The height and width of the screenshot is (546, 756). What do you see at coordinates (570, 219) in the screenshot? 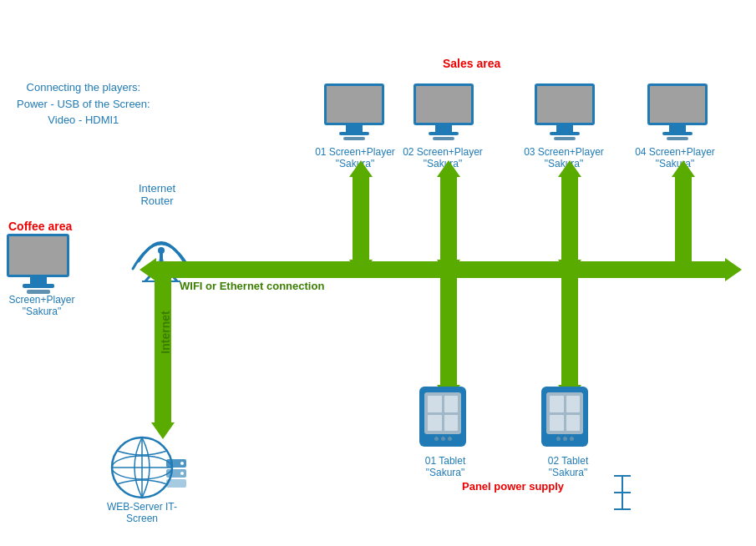
I see `screen03-arrow` at bounding box center [570, 219].